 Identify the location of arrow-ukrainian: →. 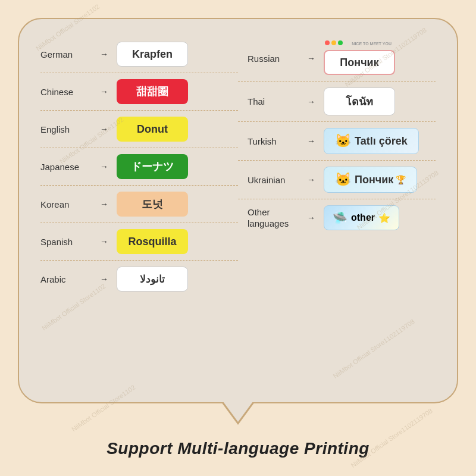
(311, 180).